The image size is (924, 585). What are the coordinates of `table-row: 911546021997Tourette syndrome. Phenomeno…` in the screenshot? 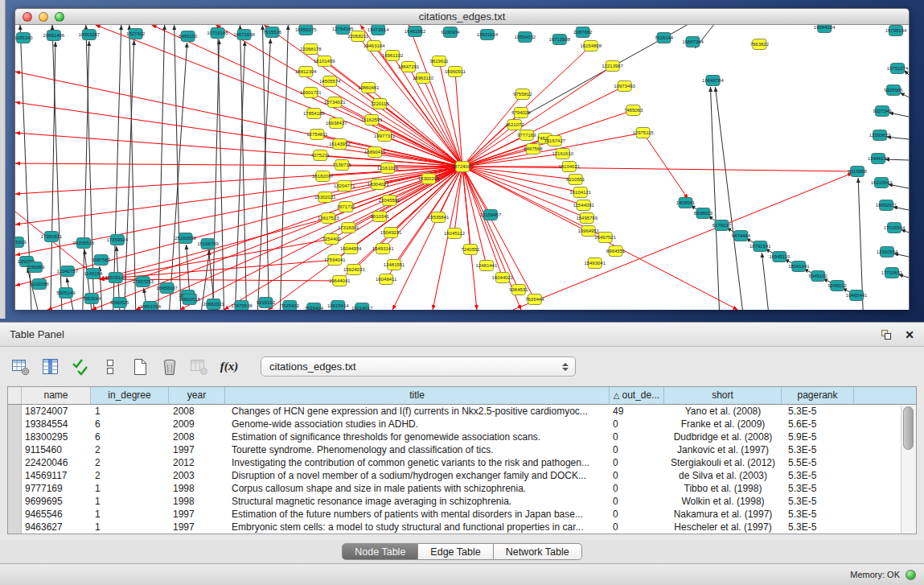 It's located at (462, 450).